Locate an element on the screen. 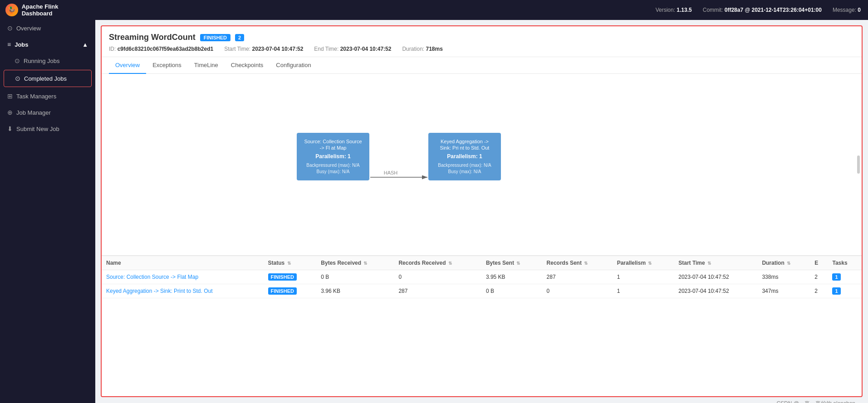  status-badge: FINISHED is located at coordinates (215, 38).